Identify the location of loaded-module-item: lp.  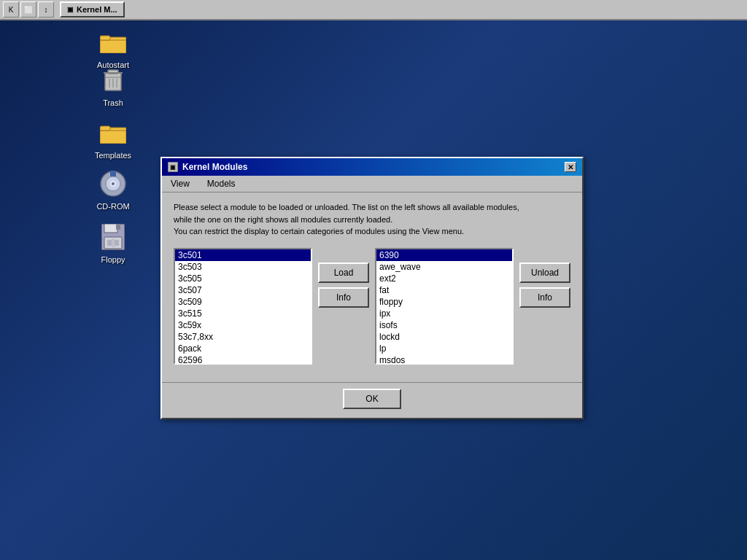
(444, 349).